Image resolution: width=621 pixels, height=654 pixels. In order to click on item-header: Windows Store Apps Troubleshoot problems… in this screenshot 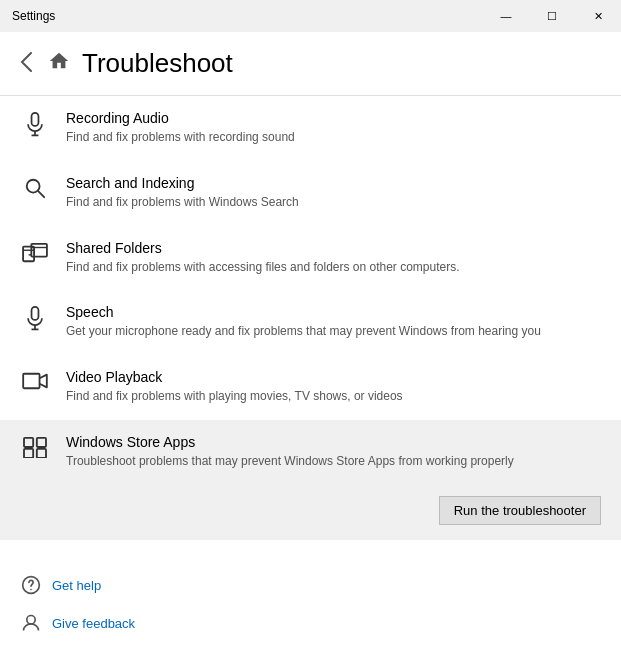, I will do `click(310, 452)`.